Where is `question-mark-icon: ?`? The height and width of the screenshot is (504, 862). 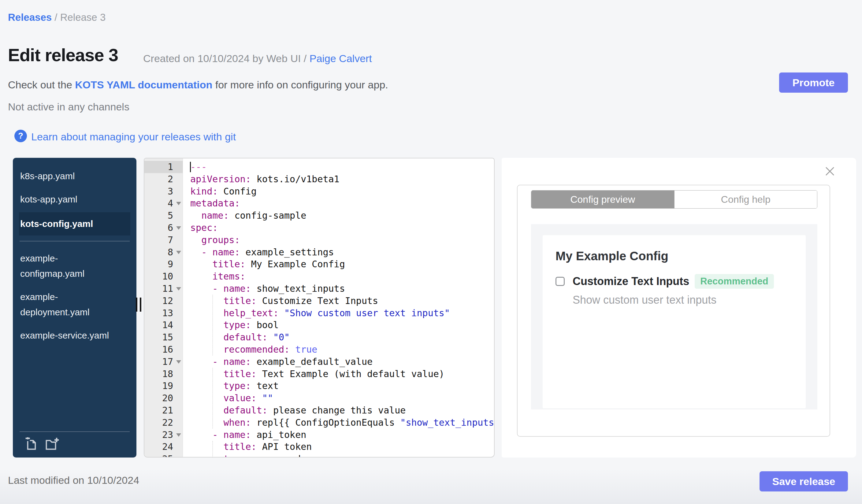 question-mark-icon: ? is located at coordinates (21, 136).